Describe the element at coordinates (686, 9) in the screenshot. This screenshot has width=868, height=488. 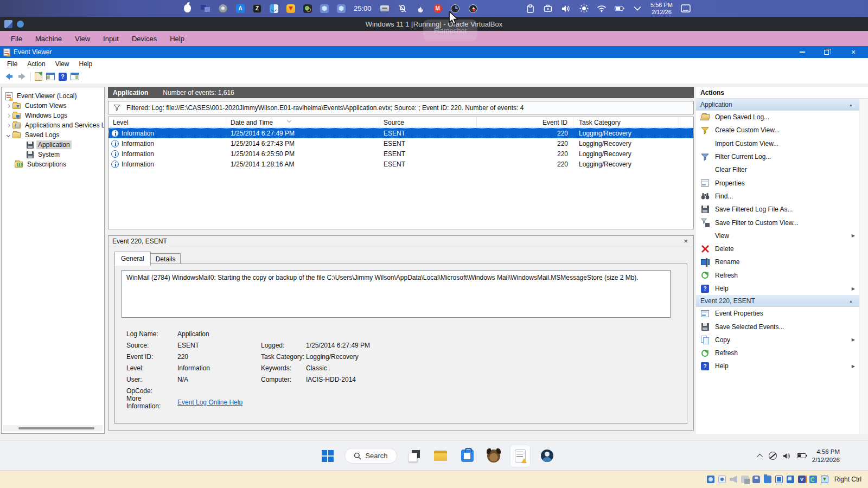
I see `display-menu-icon` at that location.